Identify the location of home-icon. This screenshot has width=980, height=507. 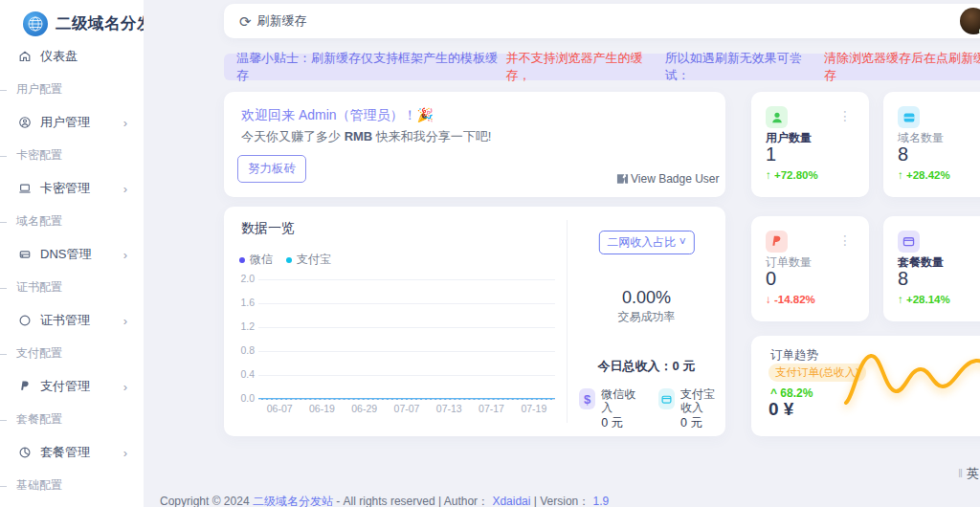
(25, 56).